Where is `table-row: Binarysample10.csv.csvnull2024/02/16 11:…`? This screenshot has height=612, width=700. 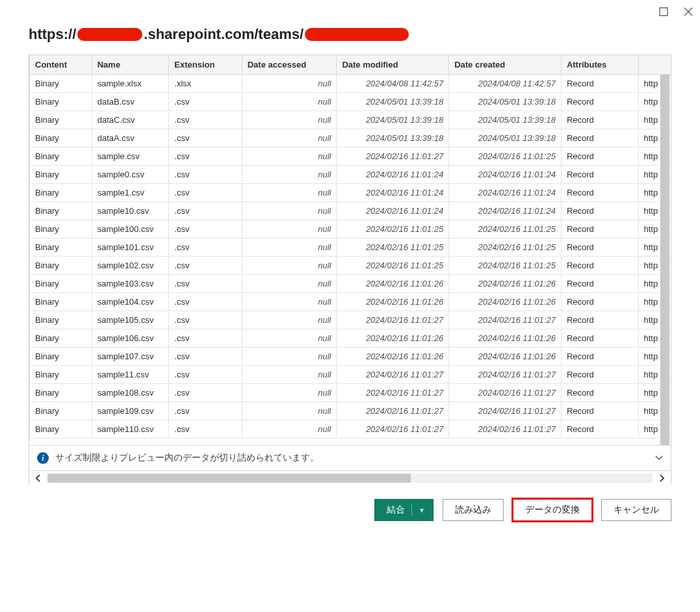
table-row: Binarysample10.csv.csvnull2024/02/16 11:… is located at coordinates (351, 211).